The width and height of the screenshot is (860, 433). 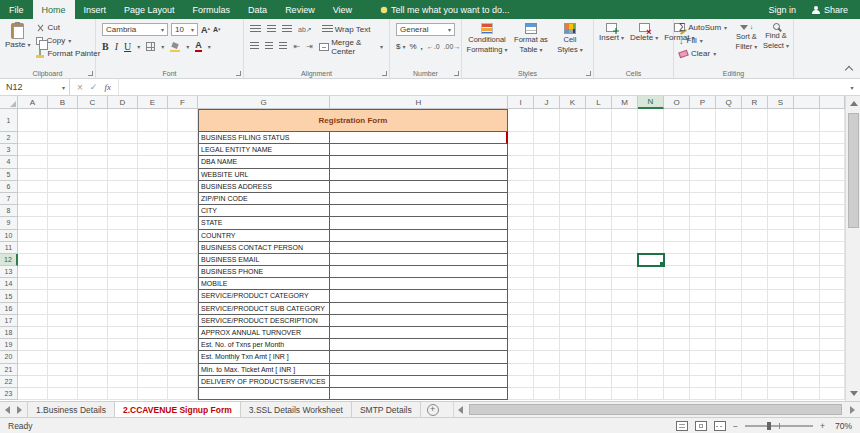 I want to click on cell-Q16, so click(x=729, y=309).